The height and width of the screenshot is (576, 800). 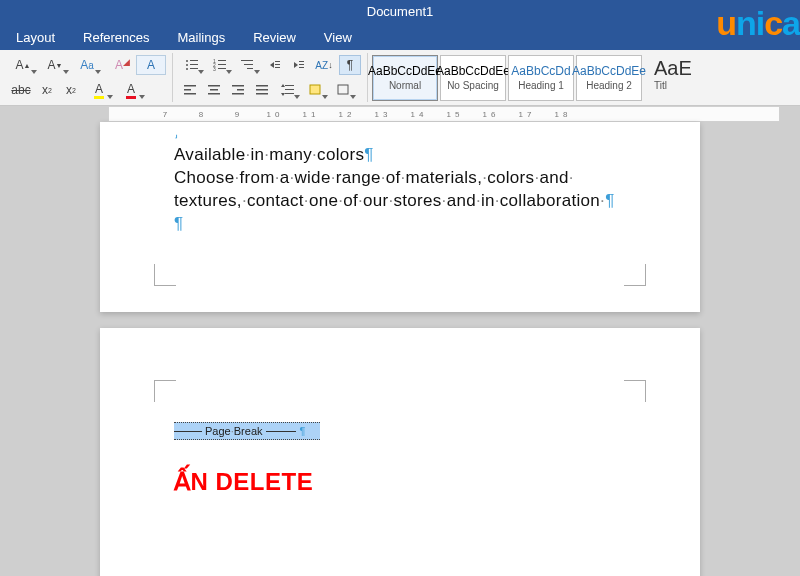 I want to click on style-card-normal: AaBbCcDdEeNormal, so click(x=405, y=78).